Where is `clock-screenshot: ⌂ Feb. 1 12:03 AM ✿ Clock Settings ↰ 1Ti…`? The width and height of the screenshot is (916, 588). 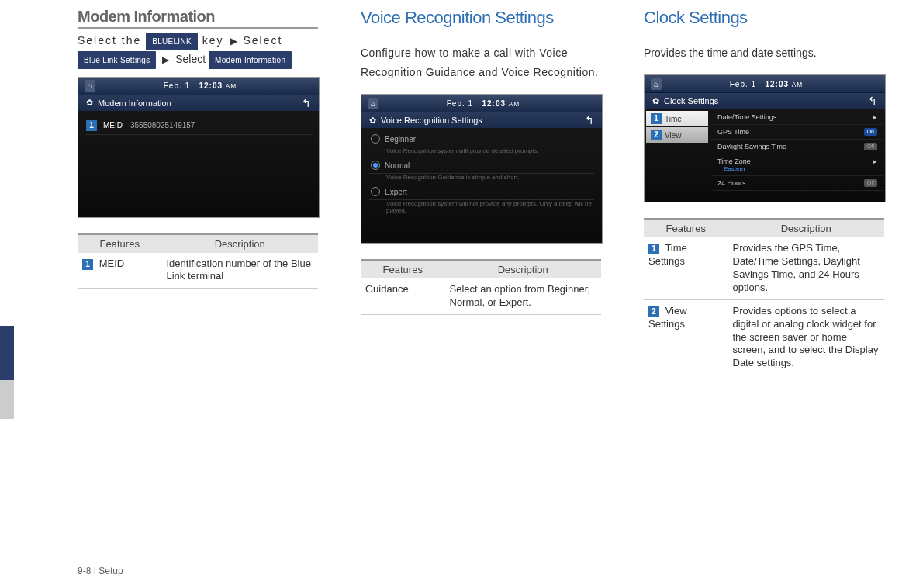
clock-screenshot: ⌂ Feb. 1 12:03 AM ✿ Clock Settings ↰ 1Ti… is located at coordinates (765, 138).